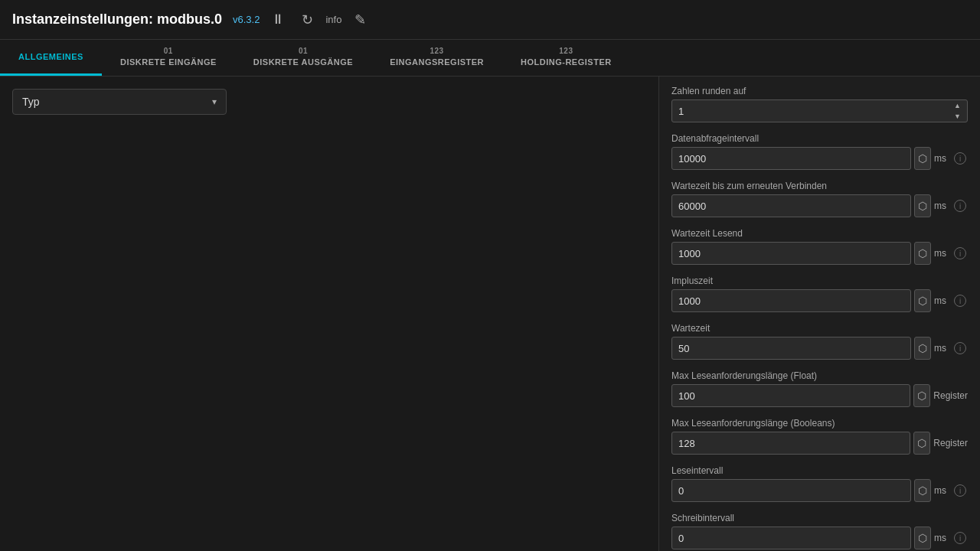  Describe the element at coordinates (436, 58) in the screenshot. I see `tab-eingangsregister: 123 EINGANGSREGISTER` at that location.